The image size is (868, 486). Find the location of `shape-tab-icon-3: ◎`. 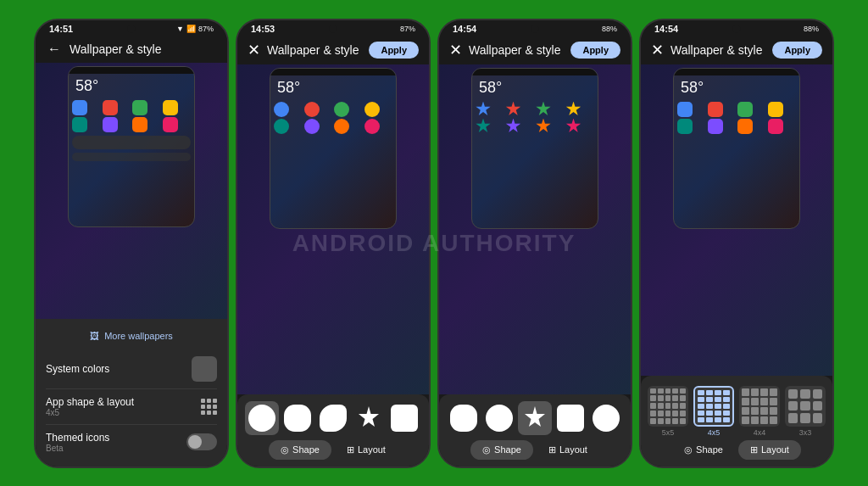

shape-tab-icon-3: ◎ is located at coordinates (487, 450).